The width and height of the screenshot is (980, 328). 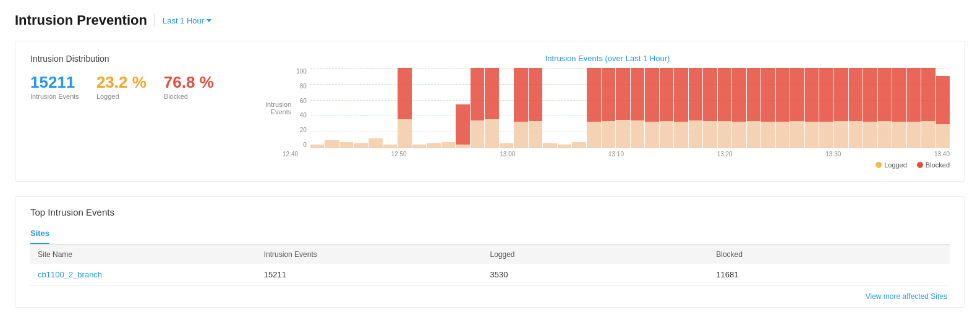 What do you see at coordinates (603, 254) in the screenshot?
I see `col-header-logged: Logged` at bounding box center [603, 254].